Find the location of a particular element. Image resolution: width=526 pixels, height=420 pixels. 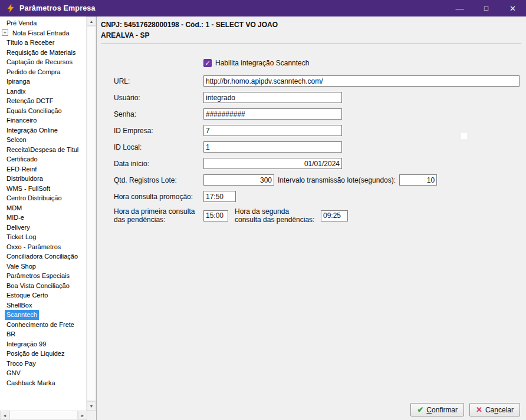

sidebar-item: WMS - FullSoft is located at coordinates (43, 188).